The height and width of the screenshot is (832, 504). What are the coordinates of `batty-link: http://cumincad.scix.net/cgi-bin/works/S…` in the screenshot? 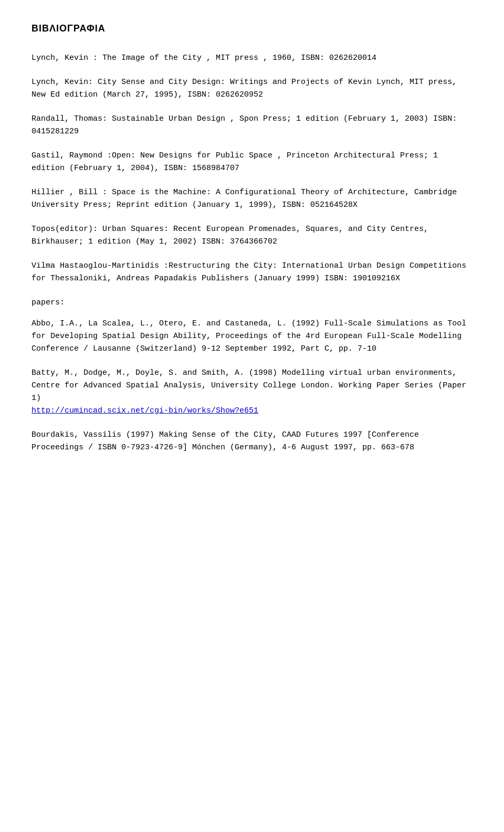 It's located at (145, 410).